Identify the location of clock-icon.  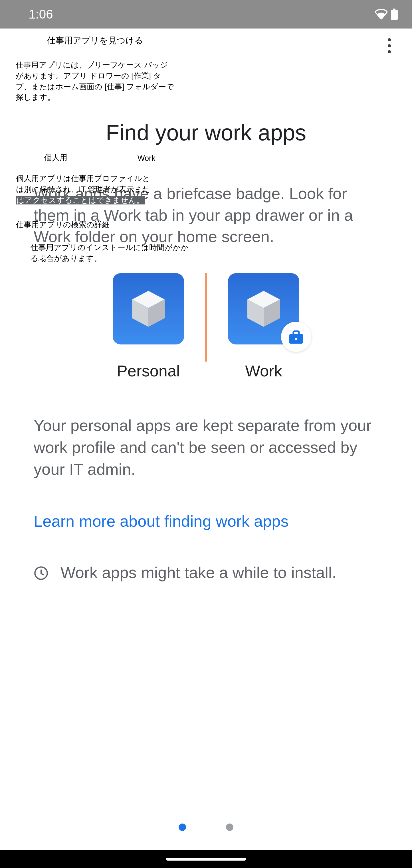
(41, 573).